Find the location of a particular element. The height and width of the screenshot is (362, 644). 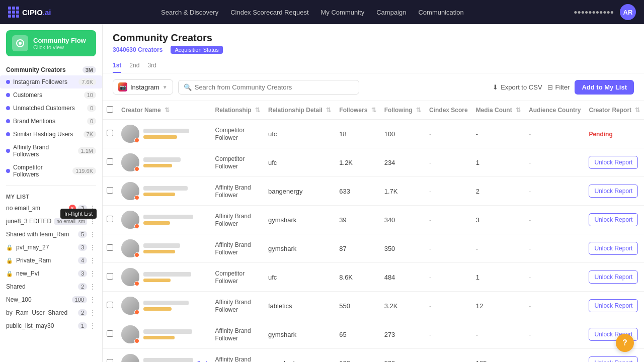

add-to-my-list-button: Add to My List is located at coordinates (604, 87).